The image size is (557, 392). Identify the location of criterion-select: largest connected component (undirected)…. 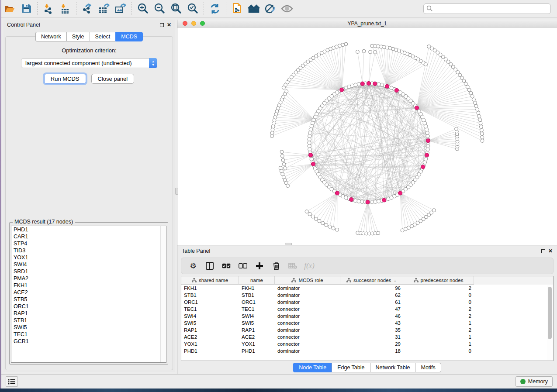
(89, 63).